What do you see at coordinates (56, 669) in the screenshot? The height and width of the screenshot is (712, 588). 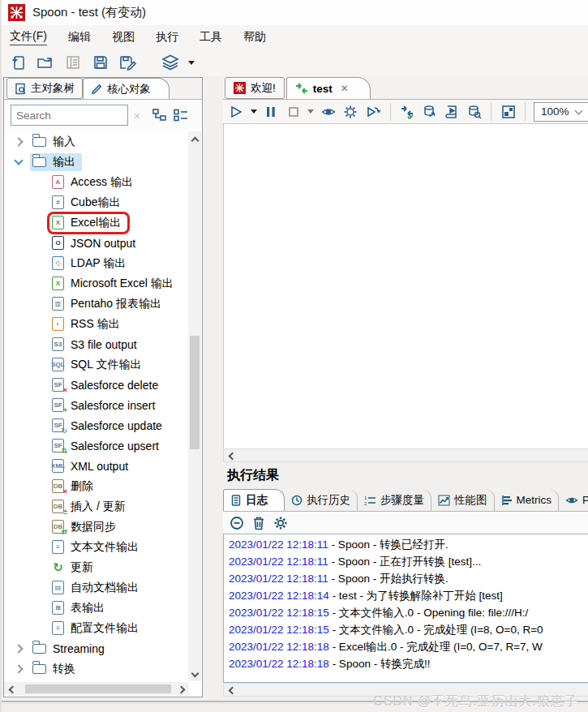 I see `tree-item-body: 转换` at bounding box center [56, 669].